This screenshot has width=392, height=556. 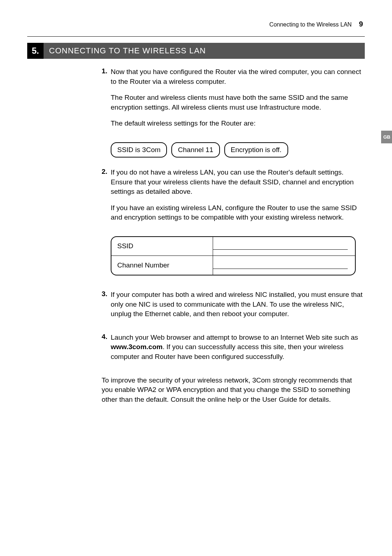 I want to click on step-body: Now that you have configured the Router …, so click(x=238, y=101).